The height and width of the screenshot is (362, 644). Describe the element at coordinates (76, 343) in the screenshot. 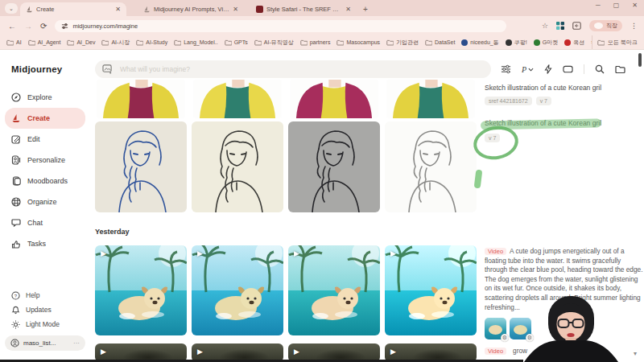

I see `user-menu-dots-icon: ···` at that location.